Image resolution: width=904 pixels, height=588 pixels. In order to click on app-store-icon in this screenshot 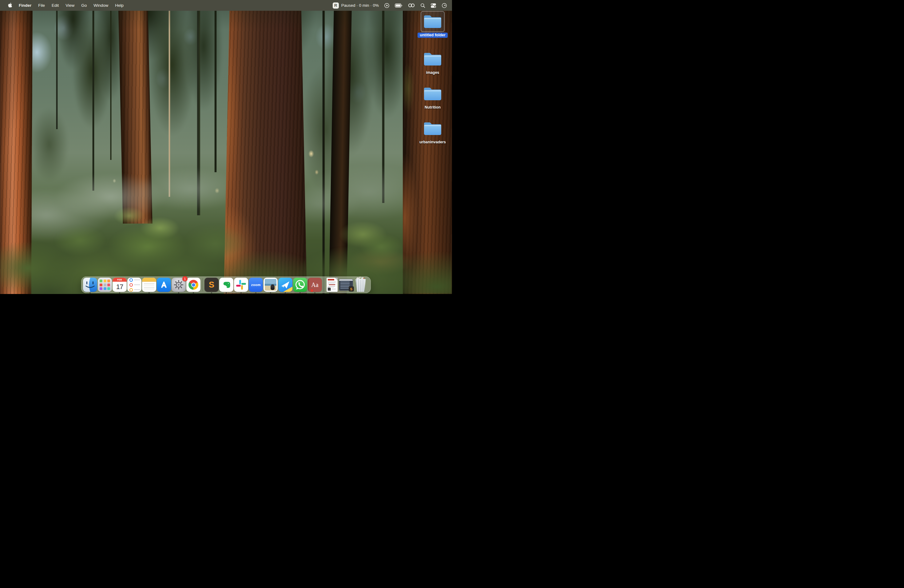, I will do `click(164, 285)`.